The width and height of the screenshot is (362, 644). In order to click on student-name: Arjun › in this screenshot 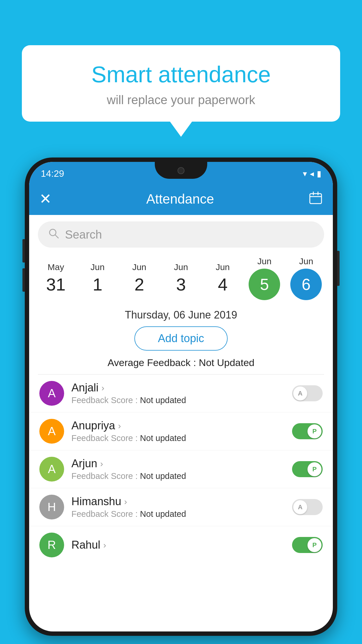, I will do `click(178, 464)`.